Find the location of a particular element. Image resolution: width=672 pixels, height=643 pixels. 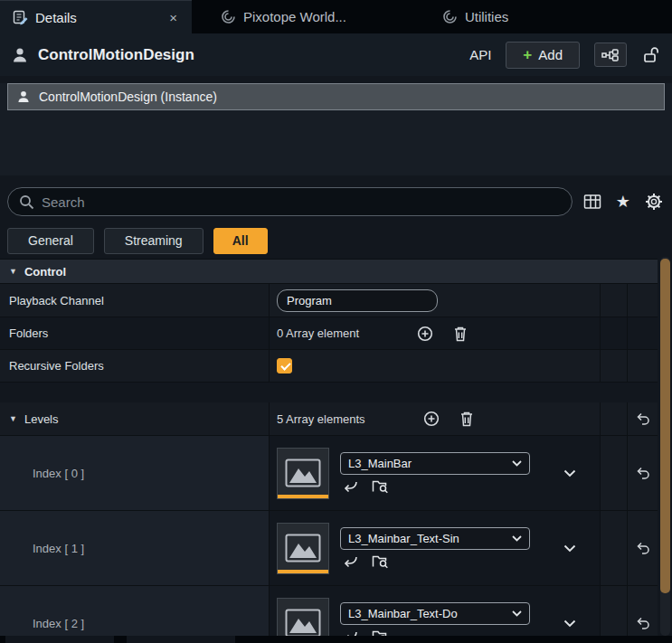

instance-row: ControlMotionDesign (Instance) is located at coordinates (336, 97).